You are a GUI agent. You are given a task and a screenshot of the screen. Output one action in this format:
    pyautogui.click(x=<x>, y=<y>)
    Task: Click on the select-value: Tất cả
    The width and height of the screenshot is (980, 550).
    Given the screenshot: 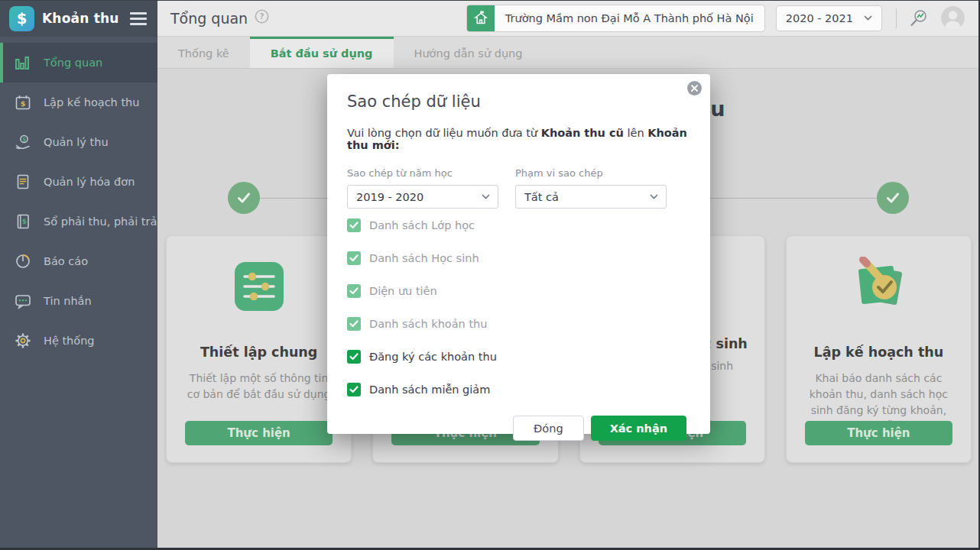 What is the action you would take?
    pyautogui.click(x=541, y=197)
    